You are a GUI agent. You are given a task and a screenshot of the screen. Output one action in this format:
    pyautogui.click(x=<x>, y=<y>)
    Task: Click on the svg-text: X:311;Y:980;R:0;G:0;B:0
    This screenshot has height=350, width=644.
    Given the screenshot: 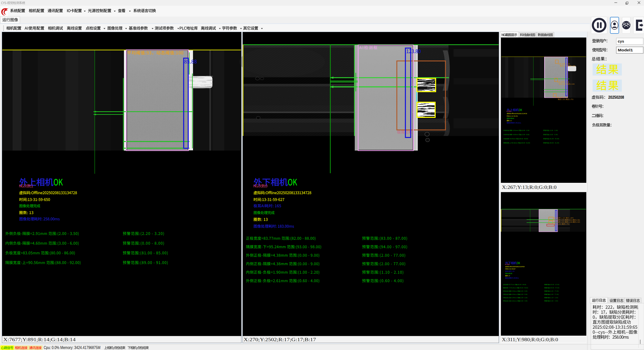 What is the action you would take?
    pyautogui.click(x=530, y=340)
    